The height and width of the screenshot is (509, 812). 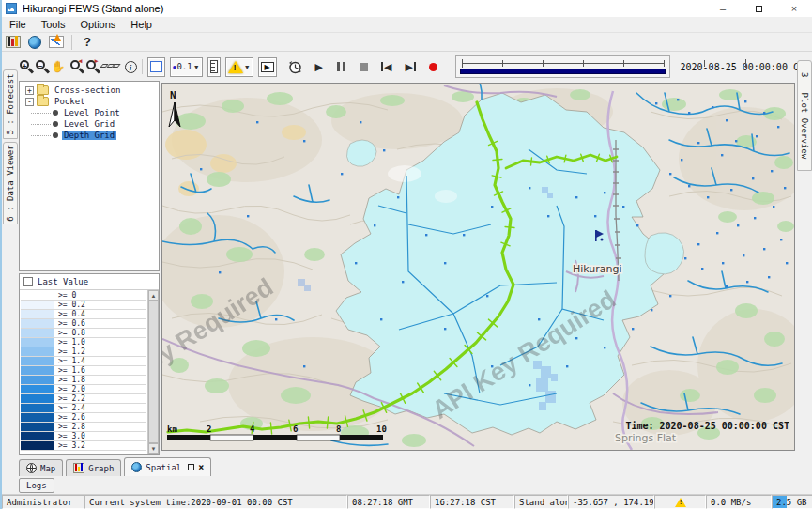 I want to click on zoom-previous-icon: ◂, so click(x=75, y=68).